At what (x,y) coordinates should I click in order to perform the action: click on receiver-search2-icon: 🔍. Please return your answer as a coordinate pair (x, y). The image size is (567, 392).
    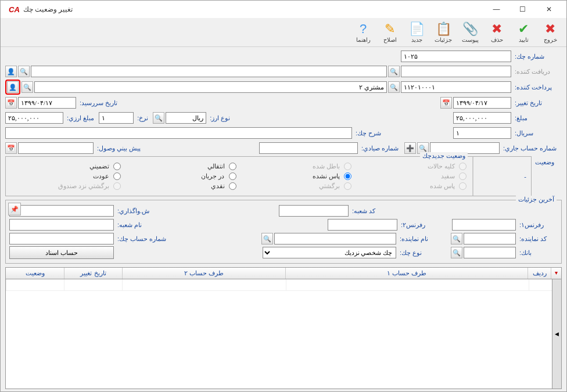
    Looking at the image, I should click on (24, 71).